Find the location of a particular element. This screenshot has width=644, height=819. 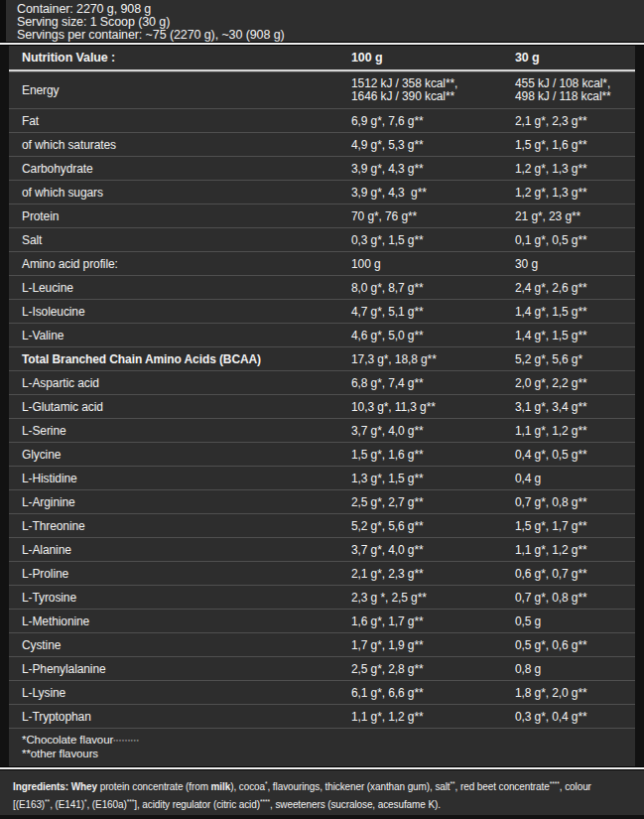

table-cell-v30: 3,1 g*, 3,4 g** is located at coordinates (576, 407).